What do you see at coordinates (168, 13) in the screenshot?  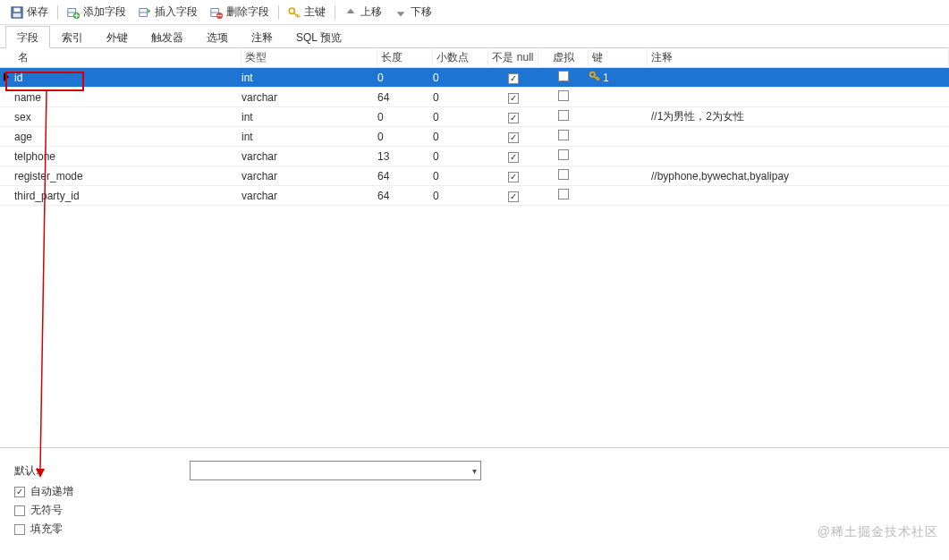 I see `insert-field-button: 插入字段` at bounding box center [168, 13].